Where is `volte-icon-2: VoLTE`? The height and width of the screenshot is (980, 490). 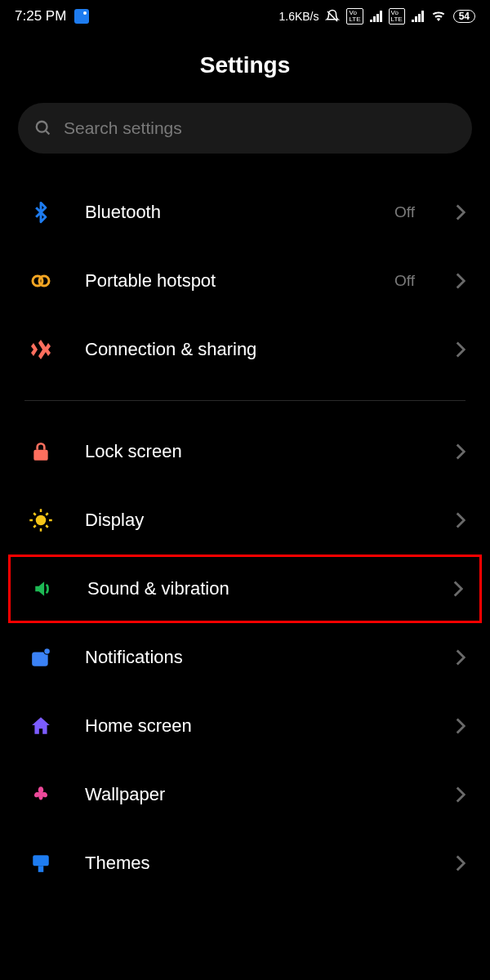 volte-icon-2: VoLTE is located at coordinates (397, 16).